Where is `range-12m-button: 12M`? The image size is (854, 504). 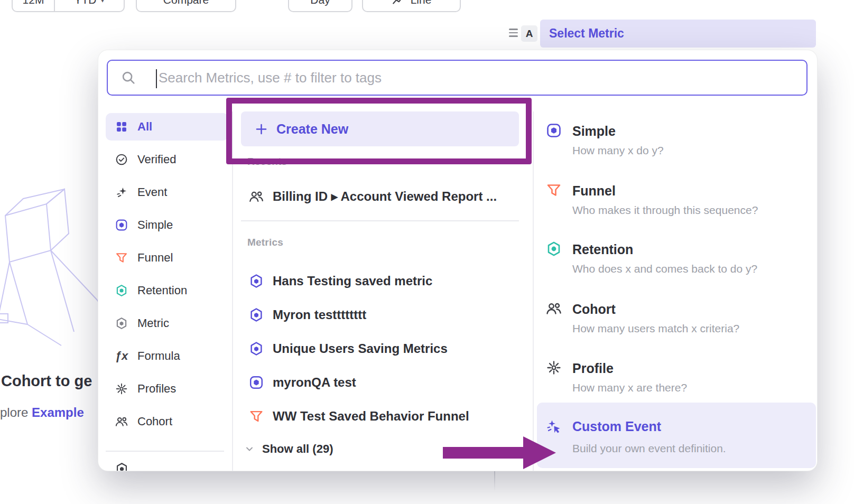
range-12m-button: 12M is located at coordinates (33, 5).